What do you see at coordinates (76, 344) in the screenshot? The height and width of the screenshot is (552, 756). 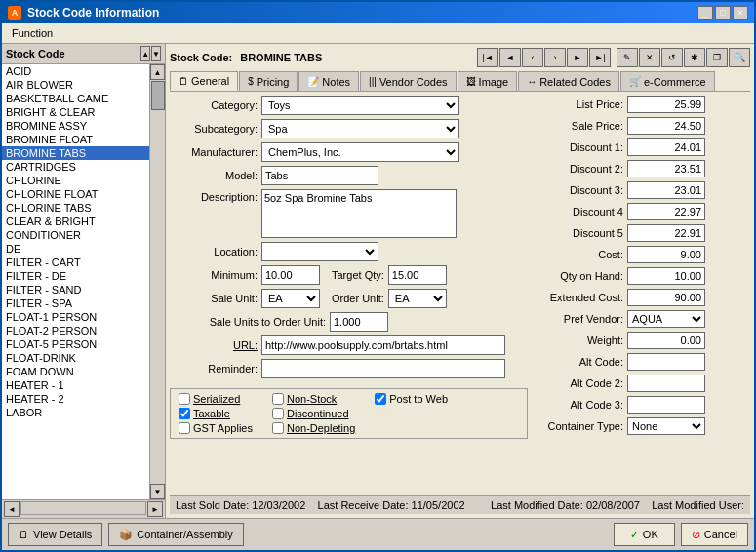 I see `sidebar-item-float5: FLOAT-5 PERSON` at bounding box center [76, 344].